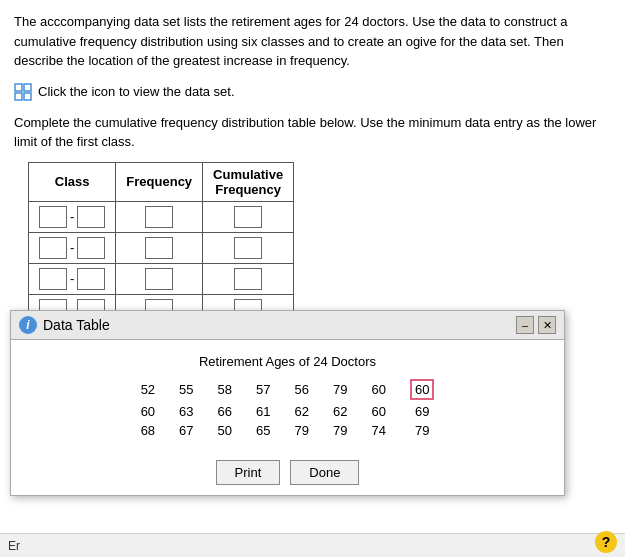 Image resolution: width=625 pixels, height=557 pixels. I want to click on click-icon-row: Click the icon to view the data set., so click(312, 92).